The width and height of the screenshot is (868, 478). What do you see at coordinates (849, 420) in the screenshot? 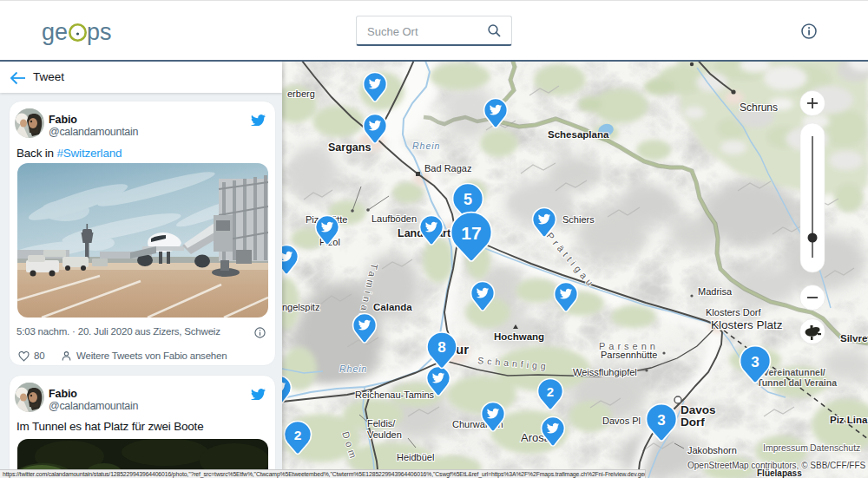
I see `svg-text: Piz Linar` at bounding box center [849, 420].